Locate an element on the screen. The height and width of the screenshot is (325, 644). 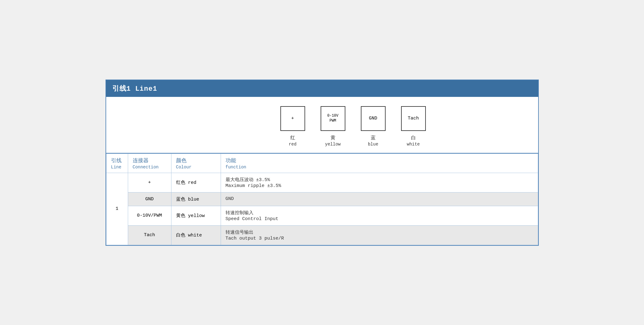
connector-item-0: +红red is located at coordinates (293, 126).